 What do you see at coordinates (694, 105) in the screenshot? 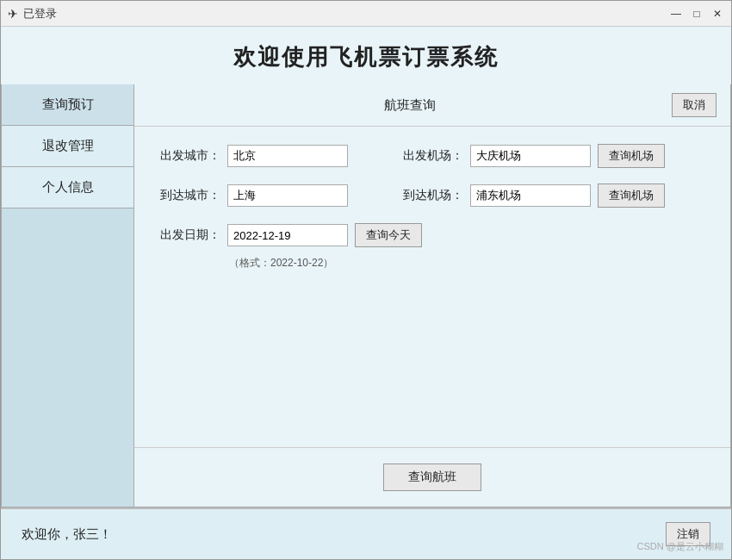
I see `cancel-button: 取消` at bounding box center [694, 105].